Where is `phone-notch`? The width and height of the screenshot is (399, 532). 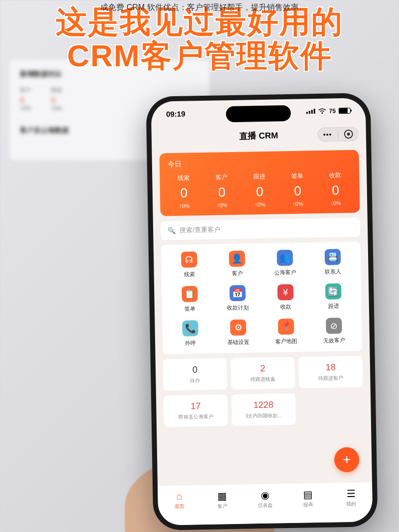
phone-notch is located at coordinates (258, 114).